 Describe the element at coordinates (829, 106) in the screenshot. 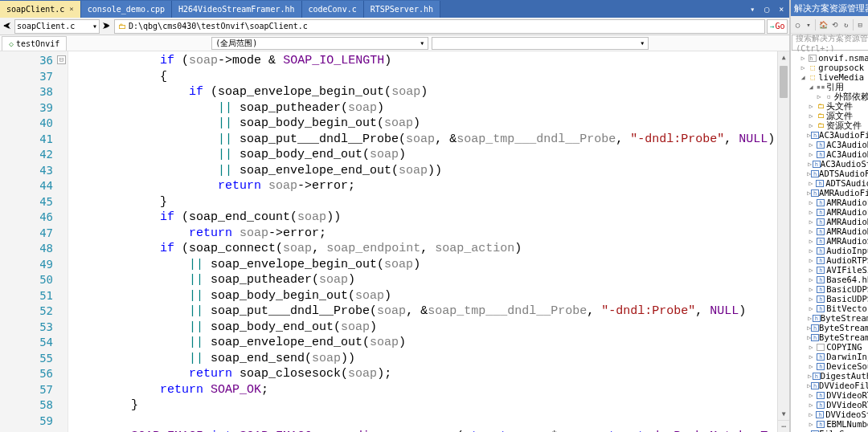

I see `tree-folder: ▷🗀头文件` at that location.